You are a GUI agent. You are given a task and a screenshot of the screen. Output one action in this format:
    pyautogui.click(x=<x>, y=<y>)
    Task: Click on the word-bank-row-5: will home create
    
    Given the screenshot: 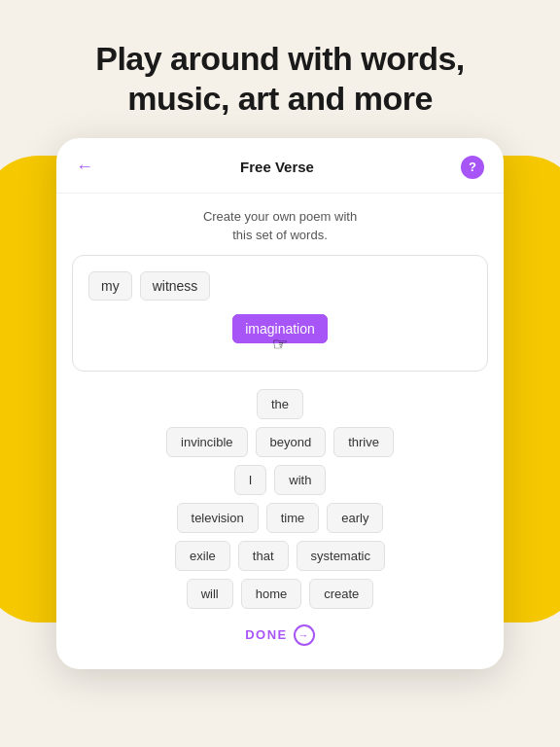 What is the action you would take?
    pyautogui.click(x=280, y=593)
    